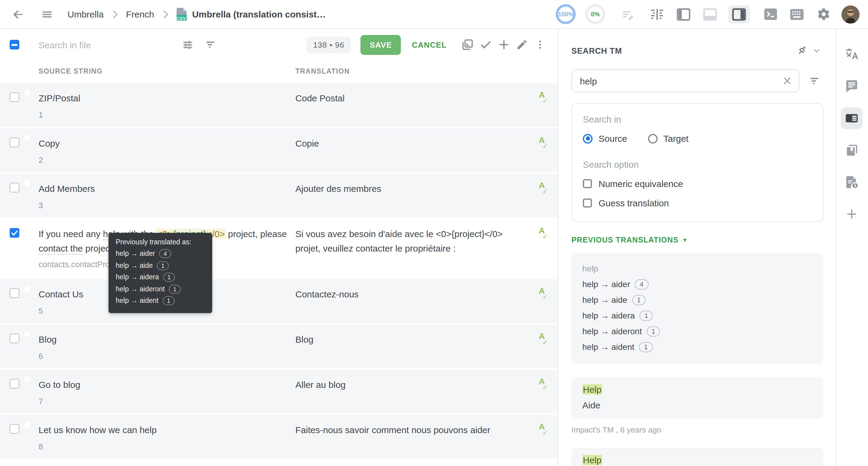 This screenshot has width=868, height=466. I want to click on csv-file-icon: CSV, so click(181, 14).